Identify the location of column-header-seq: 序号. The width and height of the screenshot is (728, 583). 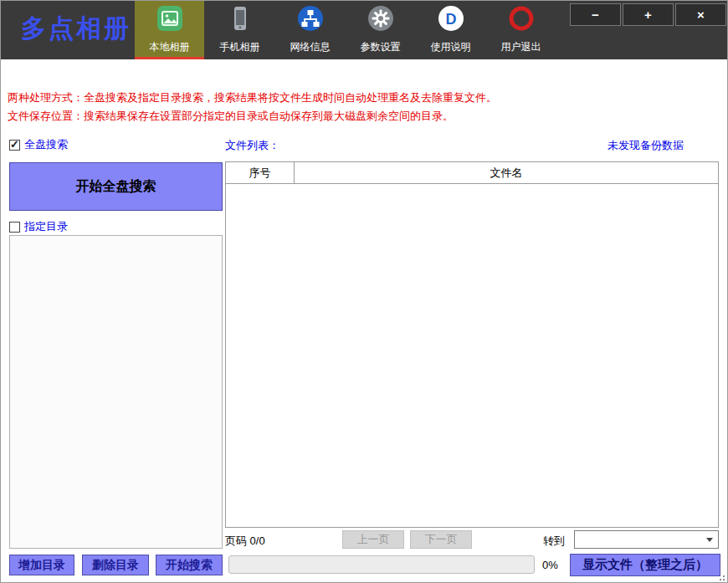
(260, 172).